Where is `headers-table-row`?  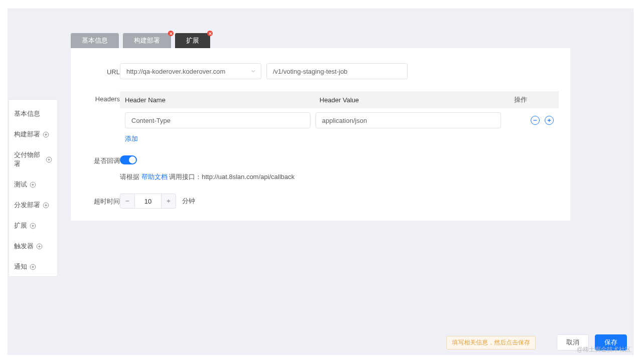
headers-table-row is located at coordinates (339, 120).